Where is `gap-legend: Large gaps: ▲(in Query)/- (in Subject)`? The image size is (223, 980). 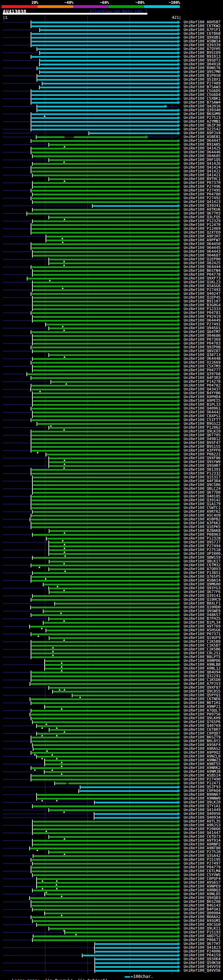
gap-legend: Large gaps: ▲(in Query)/- (in Subject) is located at coordinates (55, 977).